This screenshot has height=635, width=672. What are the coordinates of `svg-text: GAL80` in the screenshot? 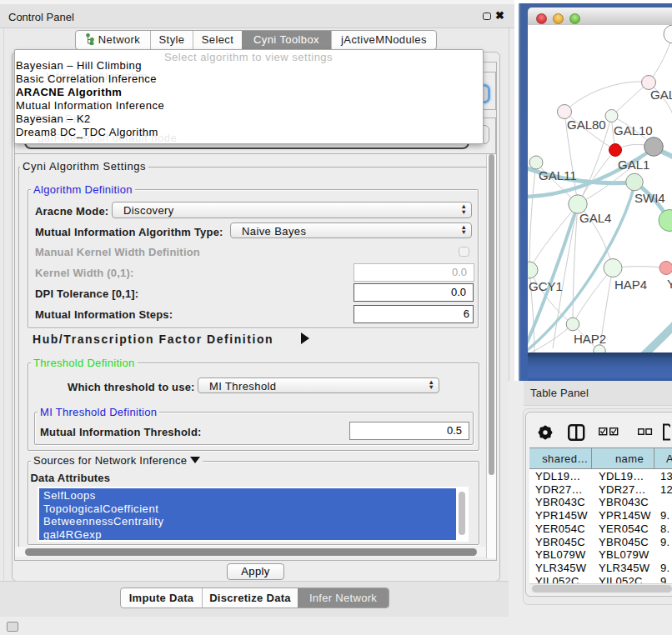 It's located at (587, 125).